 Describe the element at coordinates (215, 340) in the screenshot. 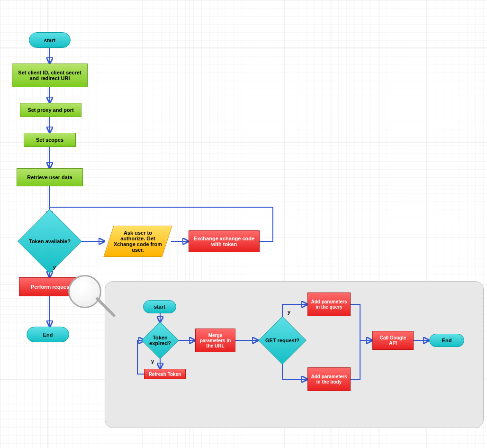

I see `sub-process-merge-params: Merge parameters in the URL` at that location.